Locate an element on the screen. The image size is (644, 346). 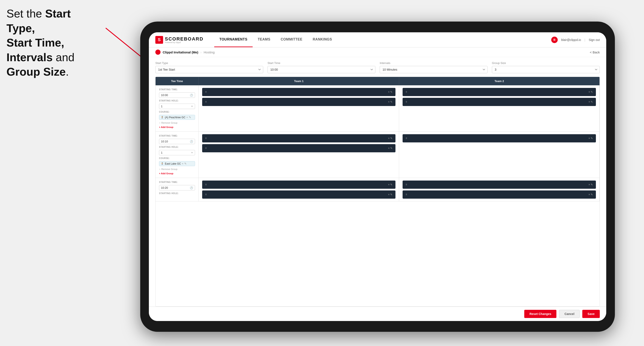
player-row-6-1: ⠿ × ✎ is located at coordinates (499, 185).